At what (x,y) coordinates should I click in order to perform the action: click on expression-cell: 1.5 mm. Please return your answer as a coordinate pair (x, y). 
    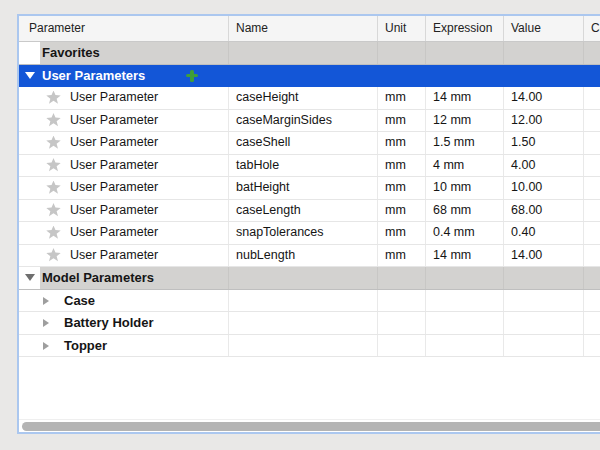
    Looking at the image, I should click on (454, 143).